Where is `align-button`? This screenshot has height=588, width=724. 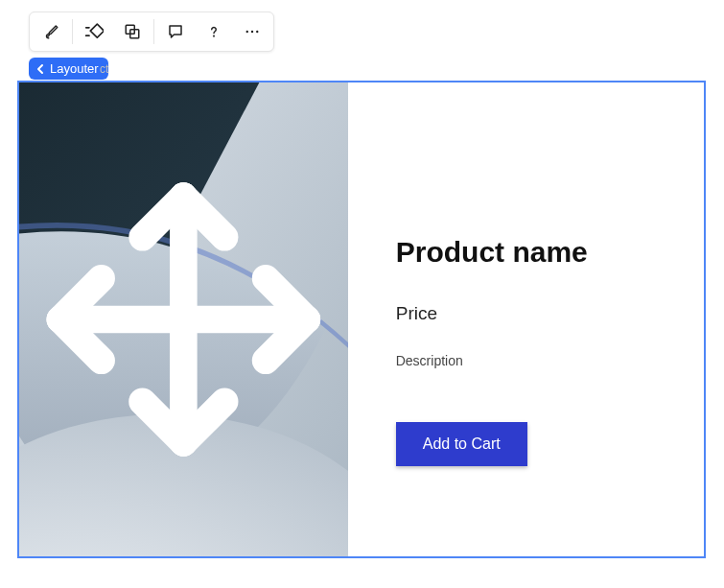
align-button is located at coordinates (94, 32).